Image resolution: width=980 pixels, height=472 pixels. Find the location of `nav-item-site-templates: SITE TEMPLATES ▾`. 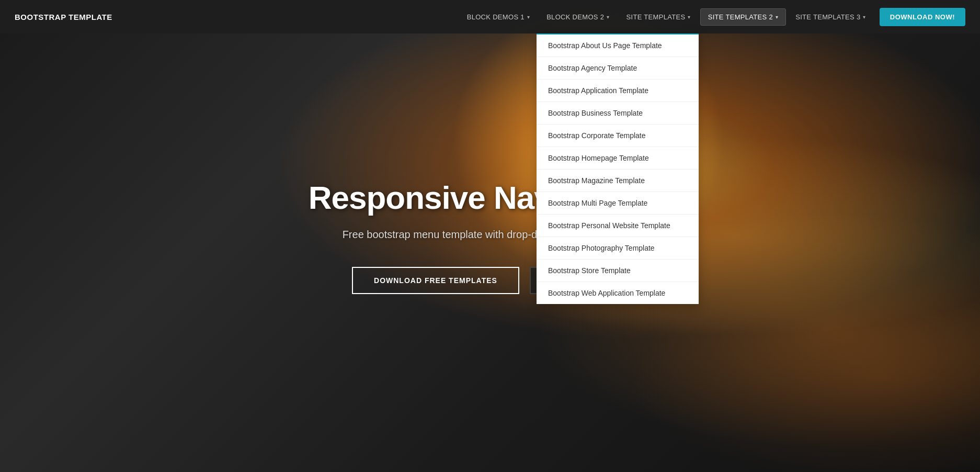

nav-item-site-templates: SITE TEMPLATES ▾ is located at coordinates (659, 17).